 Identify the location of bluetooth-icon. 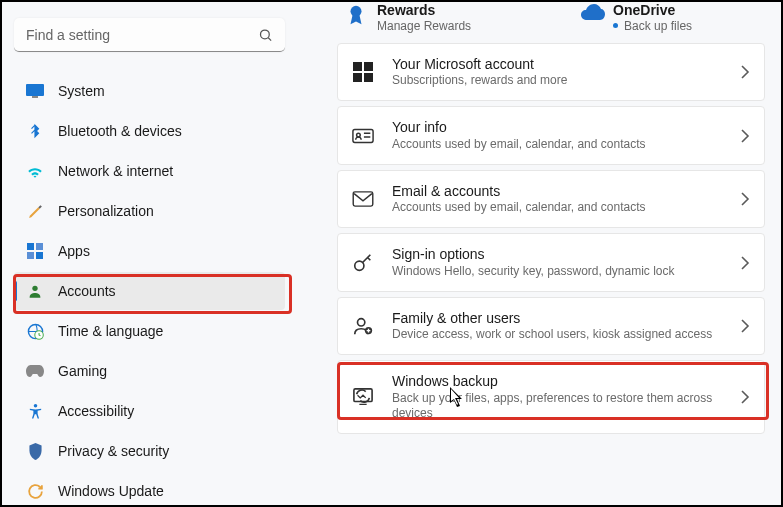
(35, 131).